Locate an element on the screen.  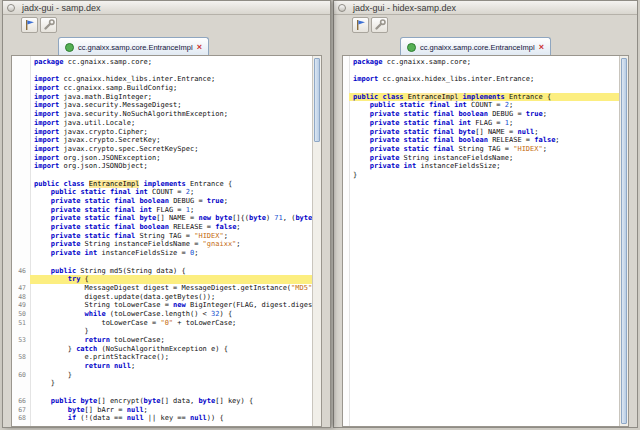
code-line: 67 byte[] bArr = null; is located at coordinates (162, 410).